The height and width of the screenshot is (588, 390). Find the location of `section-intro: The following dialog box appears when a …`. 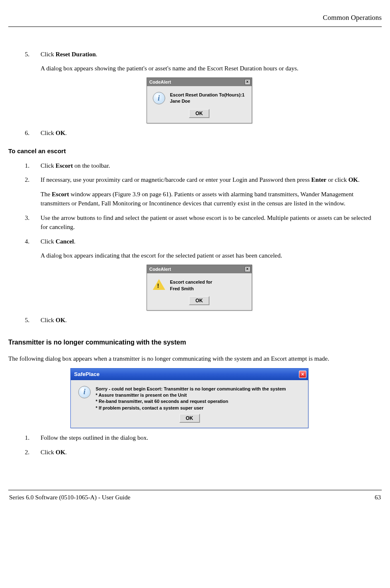

section-intro: The following dialog box appears when a … is located at coordinates (191, 359).